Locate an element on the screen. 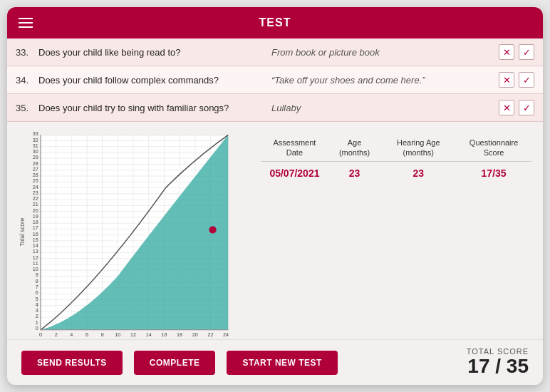  question-check-btn-33: ✓ is located at coordinates (526, 52).